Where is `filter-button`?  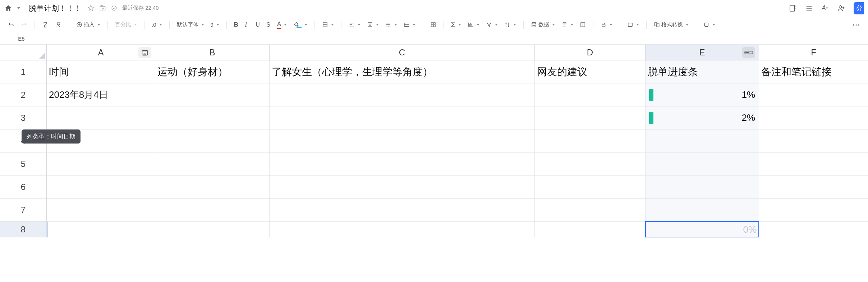 filter-button is located at coordinates (492, 25).